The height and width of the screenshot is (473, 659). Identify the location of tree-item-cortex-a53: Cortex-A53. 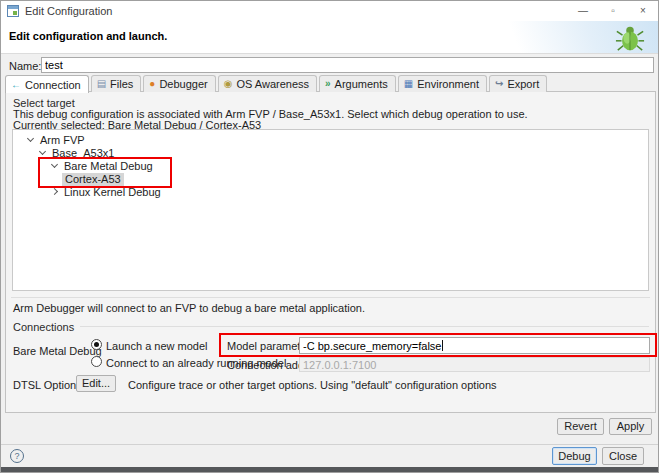
(330, 180).